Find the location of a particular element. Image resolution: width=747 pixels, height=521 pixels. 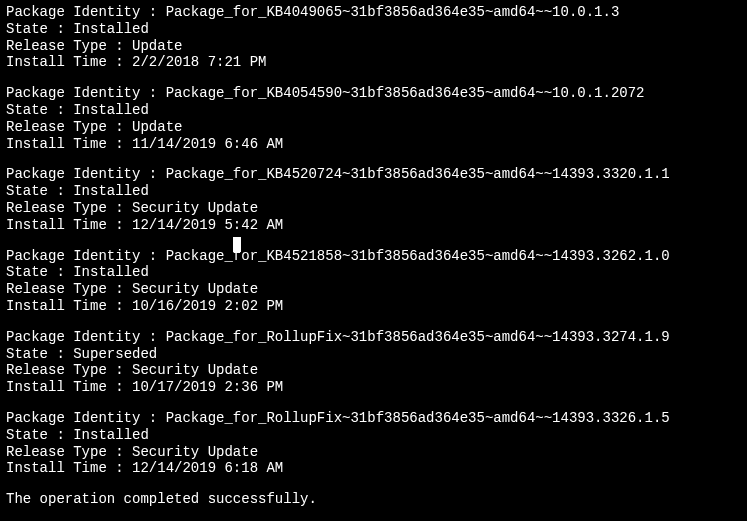

identity-value: Package_for_KB4049065~31bf3856ad364e35~a… is located at coordinates (393, 12).